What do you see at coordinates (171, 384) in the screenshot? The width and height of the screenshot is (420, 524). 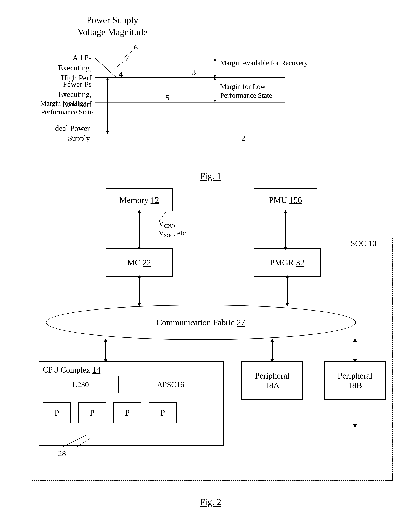 I see `apsc-block: APSC 16` at bounding box center [171, 384].